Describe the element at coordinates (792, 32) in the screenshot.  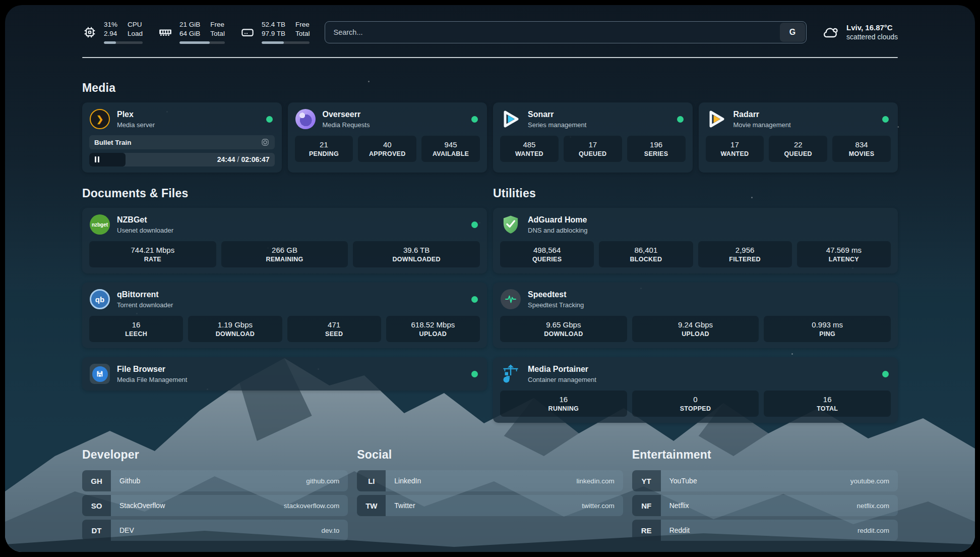
I see `search-provider-button: G` at that location.